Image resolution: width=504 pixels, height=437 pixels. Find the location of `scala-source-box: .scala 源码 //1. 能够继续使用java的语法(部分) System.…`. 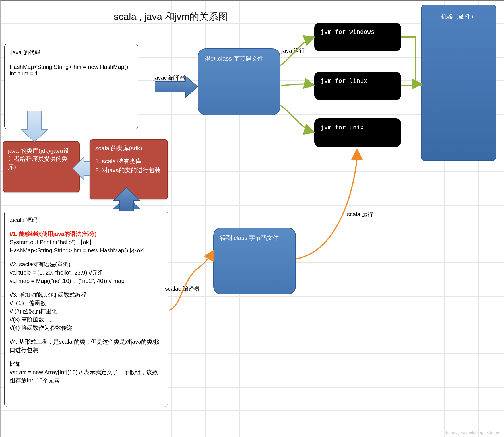

scala-source-box: .scala 源码 //1. 能够继续使用java的语法(部分) System.… is located at coordinates (86, 309).